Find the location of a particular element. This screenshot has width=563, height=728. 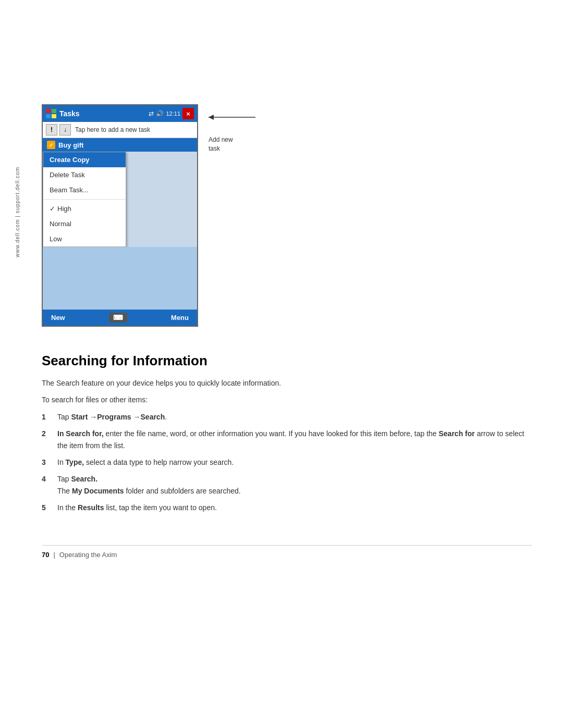

task-icon: ✓ is located at coordinates (51, 145).